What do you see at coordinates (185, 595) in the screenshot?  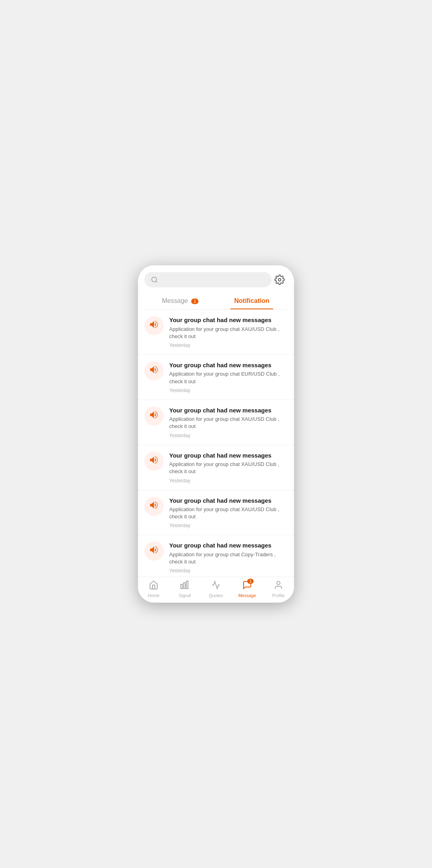 I see `nav-label-signal: Signal` at bounding box center [185, 595].